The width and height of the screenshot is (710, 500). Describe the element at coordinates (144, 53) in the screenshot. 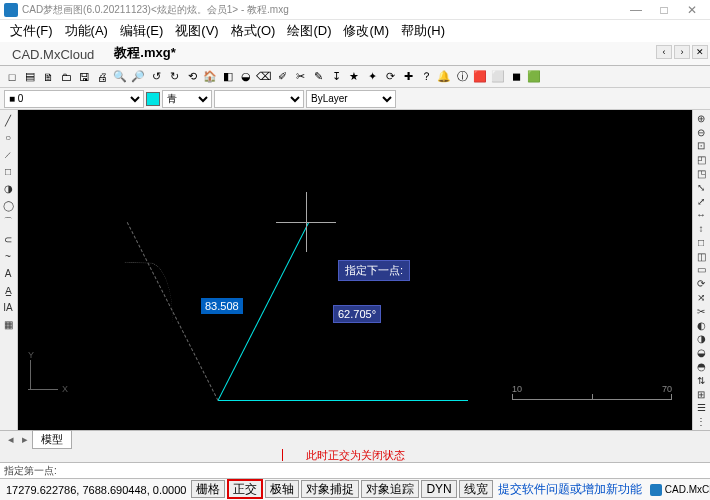

I see `tab-document: 教程.mxg*` at that location.